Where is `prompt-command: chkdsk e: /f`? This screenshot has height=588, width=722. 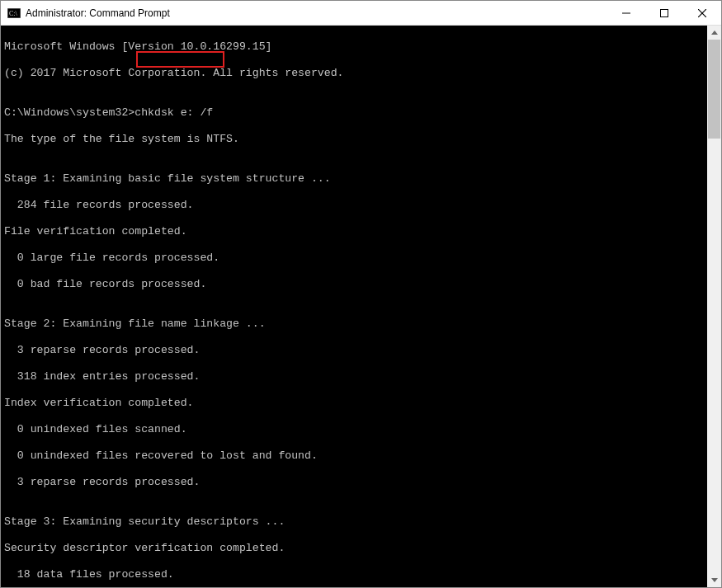 prompt-command: chkdsk e: /f is located at coordinates (173, 112).